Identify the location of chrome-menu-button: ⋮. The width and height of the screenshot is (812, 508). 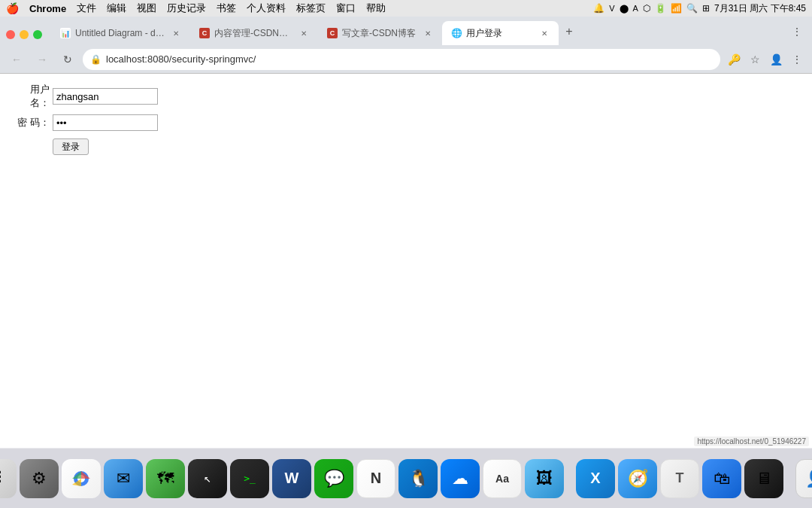
(797, 59).